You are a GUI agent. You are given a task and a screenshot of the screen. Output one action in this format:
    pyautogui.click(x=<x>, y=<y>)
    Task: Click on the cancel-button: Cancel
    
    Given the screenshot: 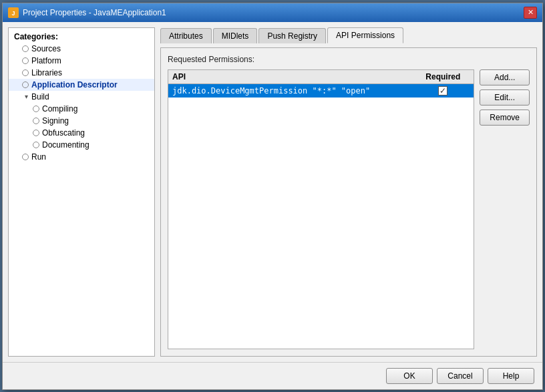 What is the action you would take?
    pyautogui.click(x=460, y=376)
    